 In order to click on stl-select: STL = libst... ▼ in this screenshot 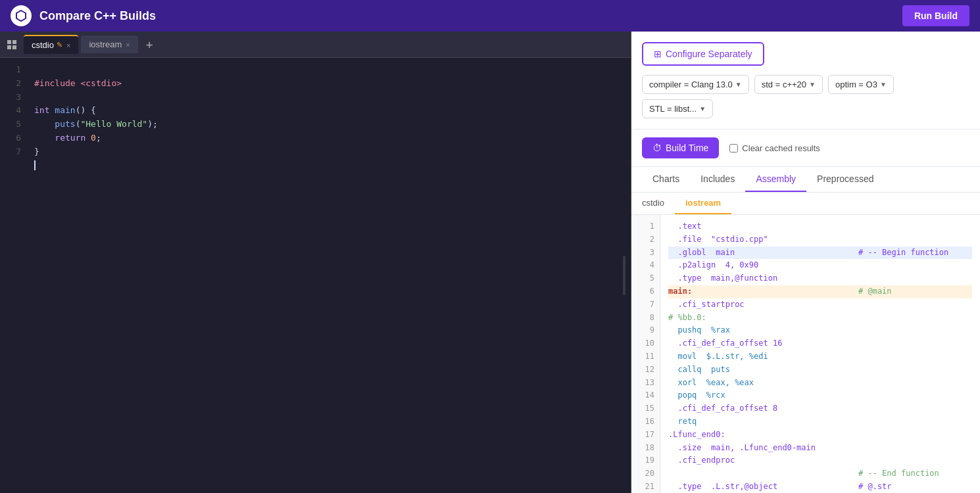, I will do `click(677, 109)`.